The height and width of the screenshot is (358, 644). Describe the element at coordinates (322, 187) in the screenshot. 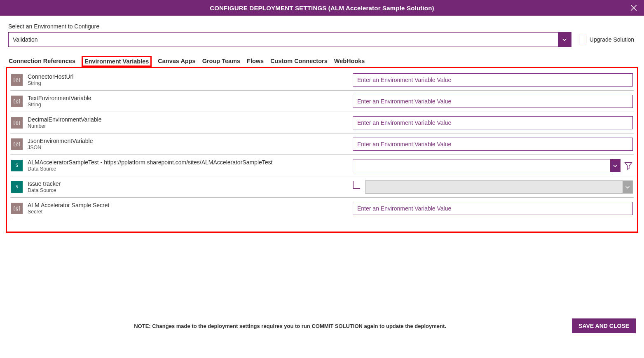

I see `variable-row: SIssue trackerData Source` at that location.